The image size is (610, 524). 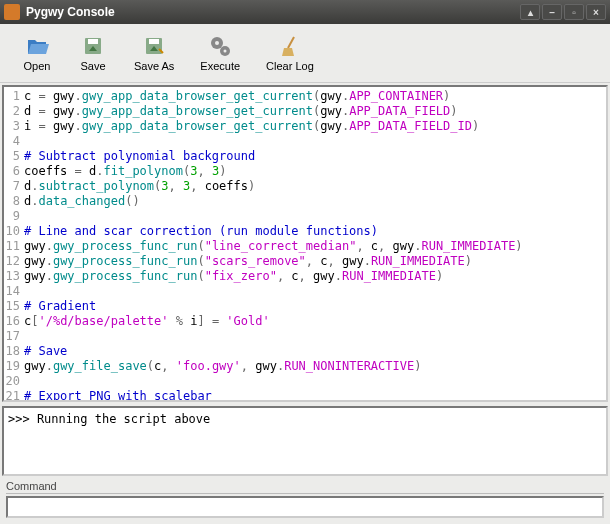 I want to click on line-number: 2, so click(x=14, y=112).